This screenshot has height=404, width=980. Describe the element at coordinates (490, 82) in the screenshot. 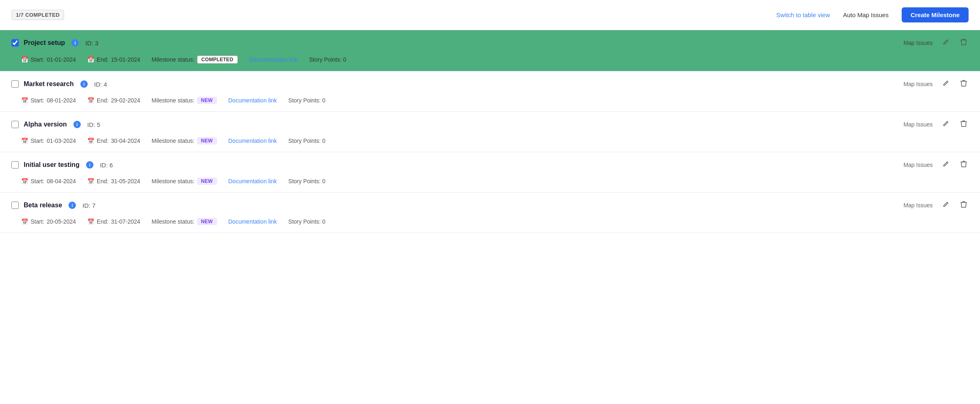

I see `milestone-header: Market research i ID: 4 Map Issues` at that location.